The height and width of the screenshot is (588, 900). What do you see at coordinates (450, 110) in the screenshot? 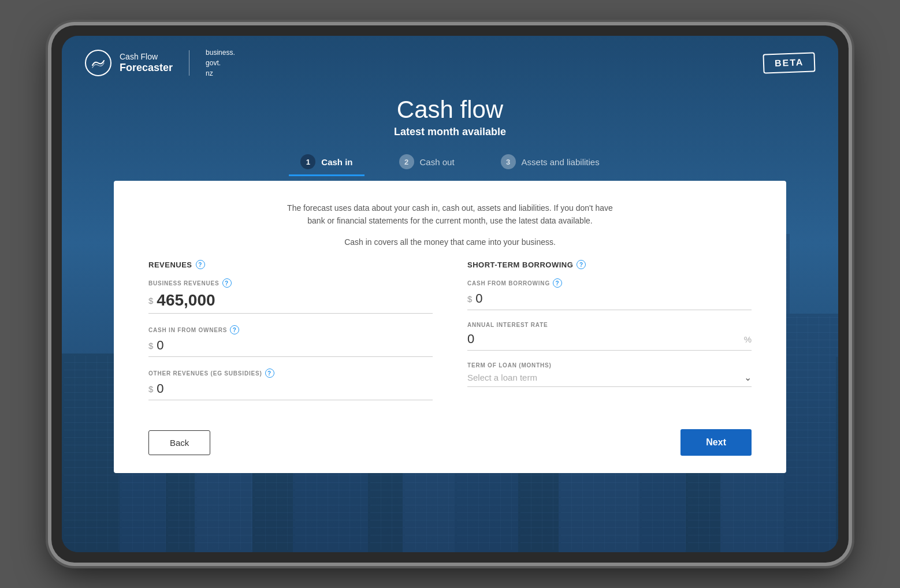
I see `page-title: Cash flow` at bounding box center [450, 110].